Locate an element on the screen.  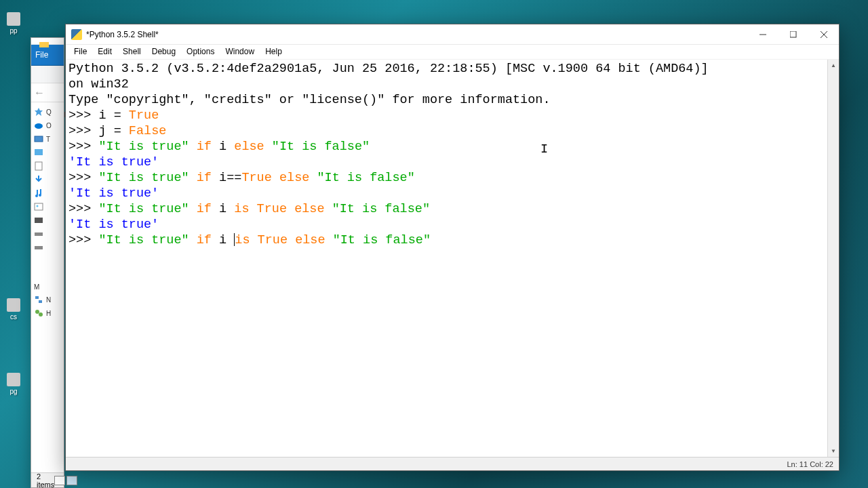
scroll-up-icon: ▲ is located at coordinates (833, 65).